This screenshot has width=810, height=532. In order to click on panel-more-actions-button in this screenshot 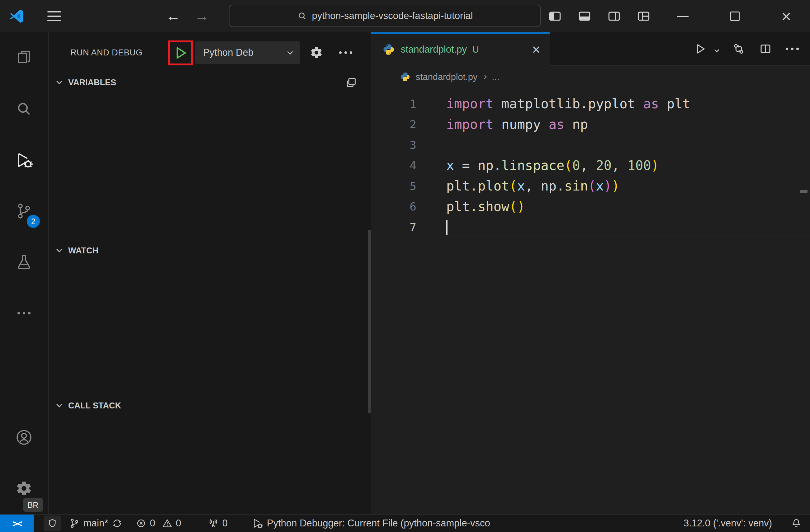, I will do `click(346, 52)`.